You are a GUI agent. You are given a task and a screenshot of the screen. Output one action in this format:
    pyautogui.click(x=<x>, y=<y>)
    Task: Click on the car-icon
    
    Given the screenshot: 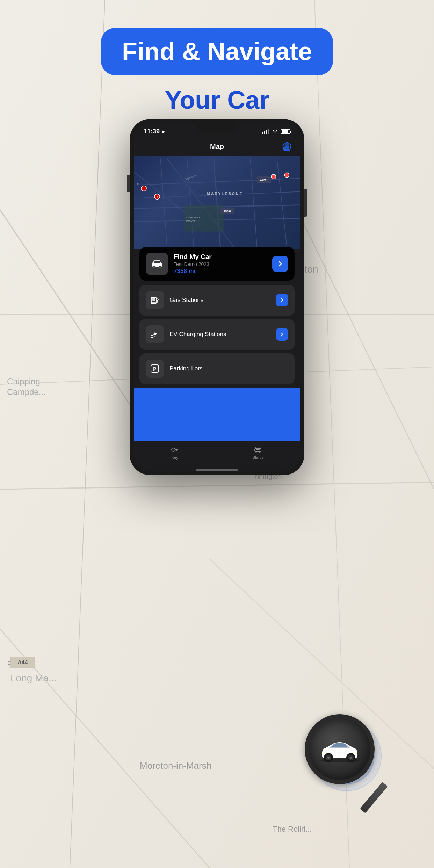 What is the action you would take?
    pyautogui.click(x=157, y=264)
    